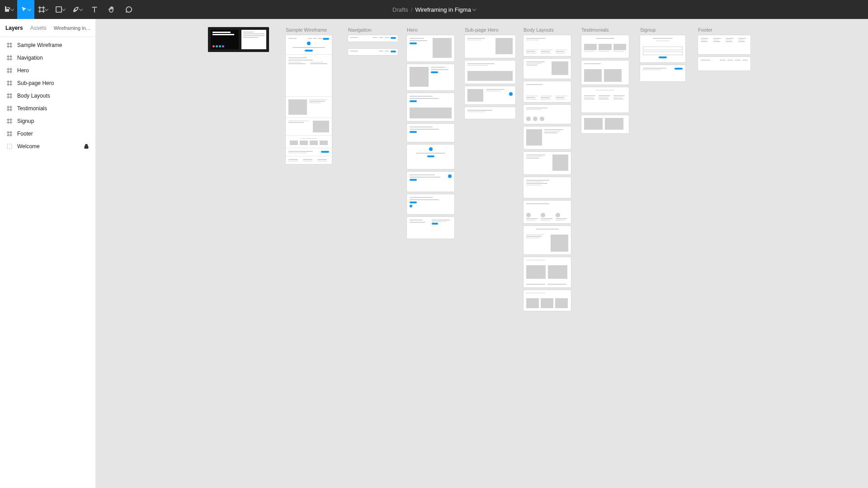 This screenshot has width=868, height=488. What do you see at coordinates (724, 30) in the screenshot?
I see `frame-label: Footer` at bounding box center [724, 30].